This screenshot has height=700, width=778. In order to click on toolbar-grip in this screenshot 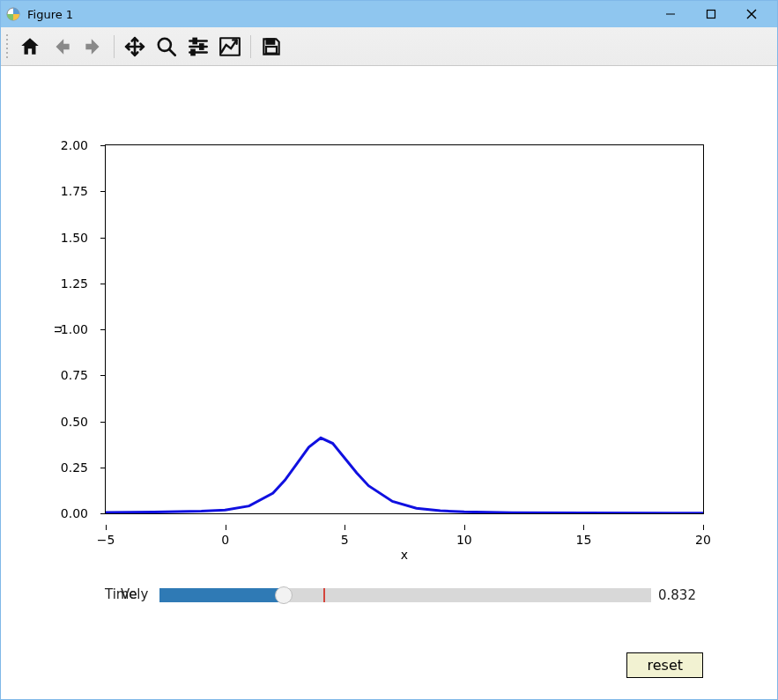, I will do `click(7, 47)`.